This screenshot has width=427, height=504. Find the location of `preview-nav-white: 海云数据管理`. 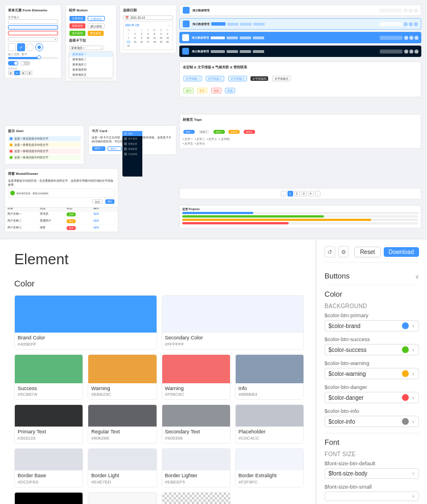

preview-nav-white: 海云数据管理 is located at coordinates (301, 10).